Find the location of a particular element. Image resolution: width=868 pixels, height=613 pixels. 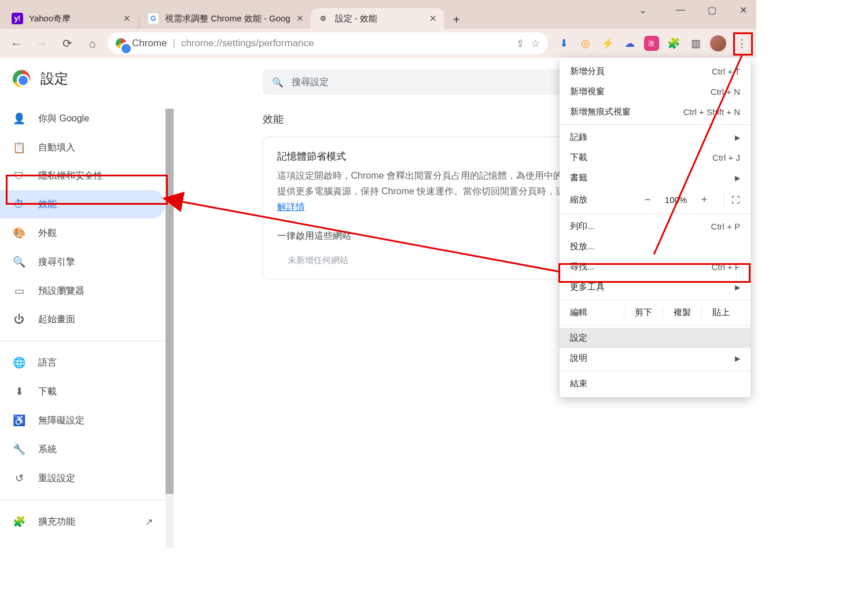

learn-more-link: 解詳情 is located at coordinates (291, 207).